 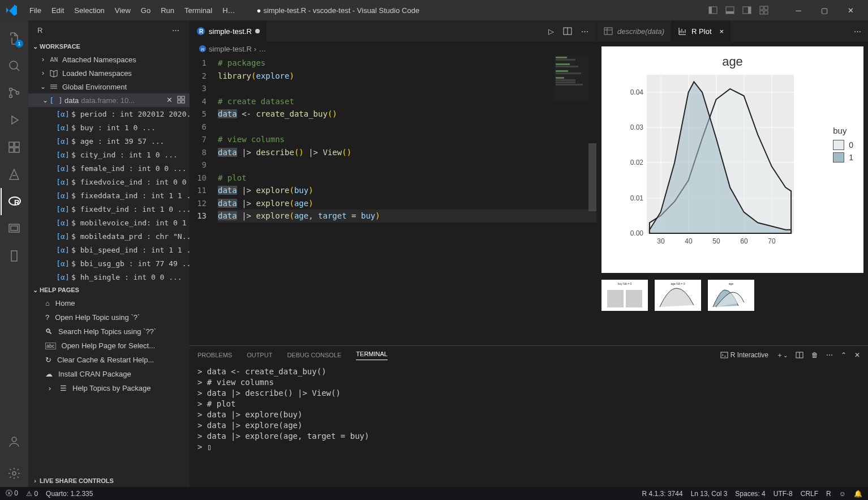 What do you see at coordinates (14, 202) in the screenshot?
I see `r-icon: R` at bounding box center [14, 202].